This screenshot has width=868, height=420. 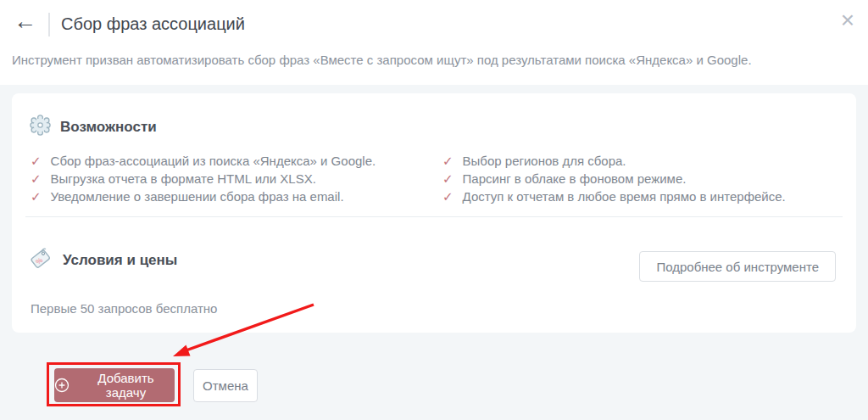 What do you see at coordinates (153, 24) in the screenshot?
I see `page-title: Сбор фраз ассоциаций` at bounding box center [153, 24].